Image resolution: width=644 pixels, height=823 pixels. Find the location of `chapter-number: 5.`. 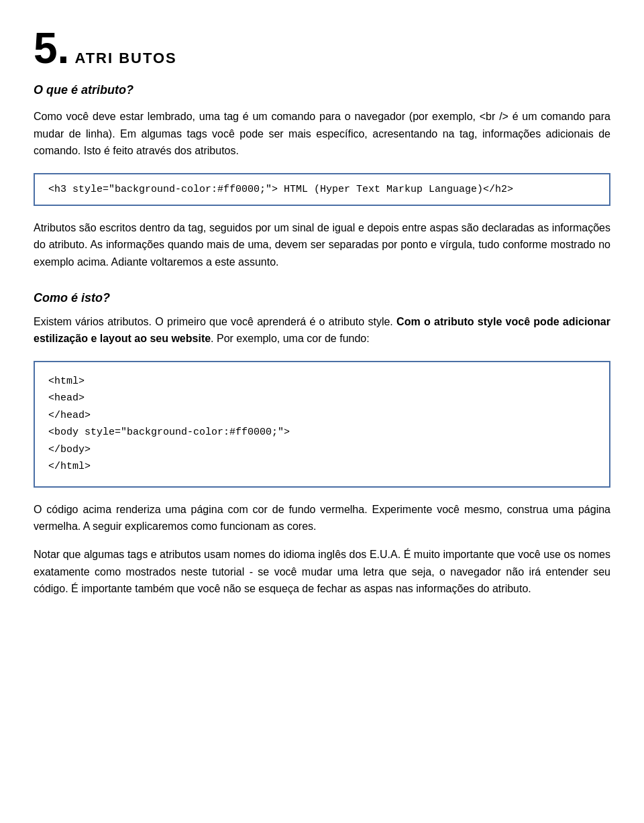

chapter-number: 5. is located at coordinates (51, 48).